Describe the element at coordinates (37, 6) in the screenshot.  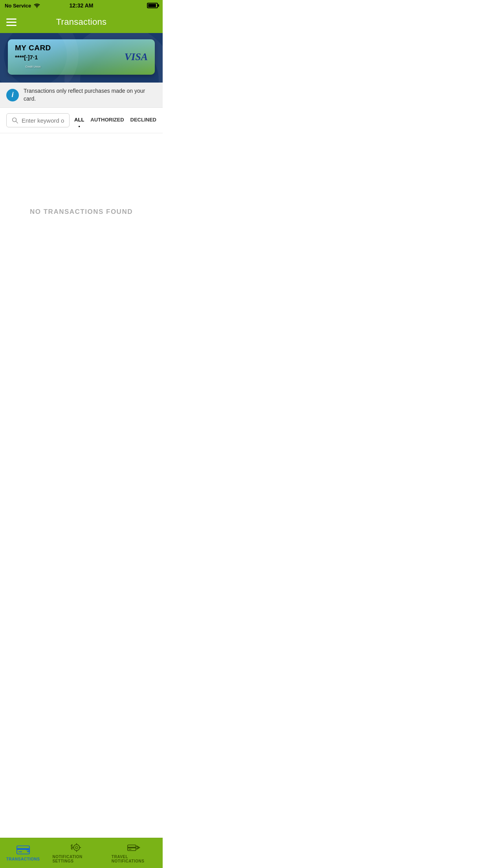
I see `wifi-icon` at that location.